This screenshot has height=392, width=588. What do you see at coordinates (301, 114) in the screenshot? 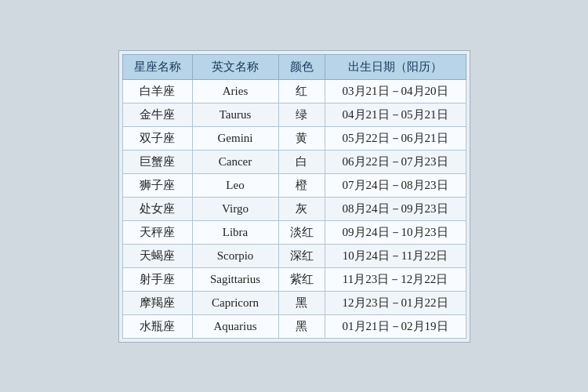
I see `cell-color: 绿` at bounding box center [301, 114].